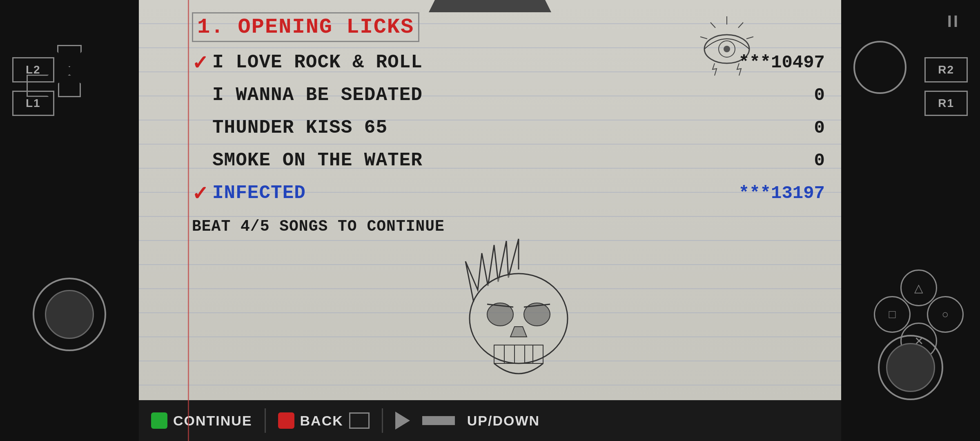  What do you see at coordinates (69, 56) in the screenshot?
I see `dpad-up-shield` at bounding box center [69, 56].